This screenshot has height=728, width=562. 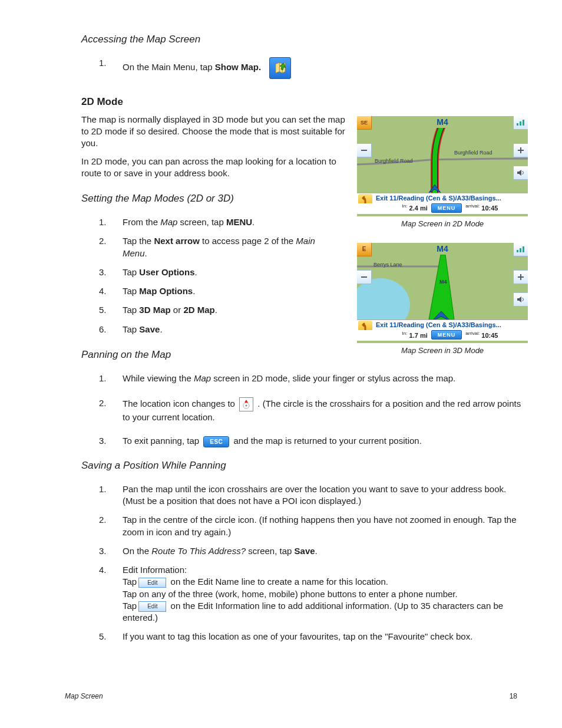 I want to click on map-2d-top: SE M4, so click(x=442, y=122).